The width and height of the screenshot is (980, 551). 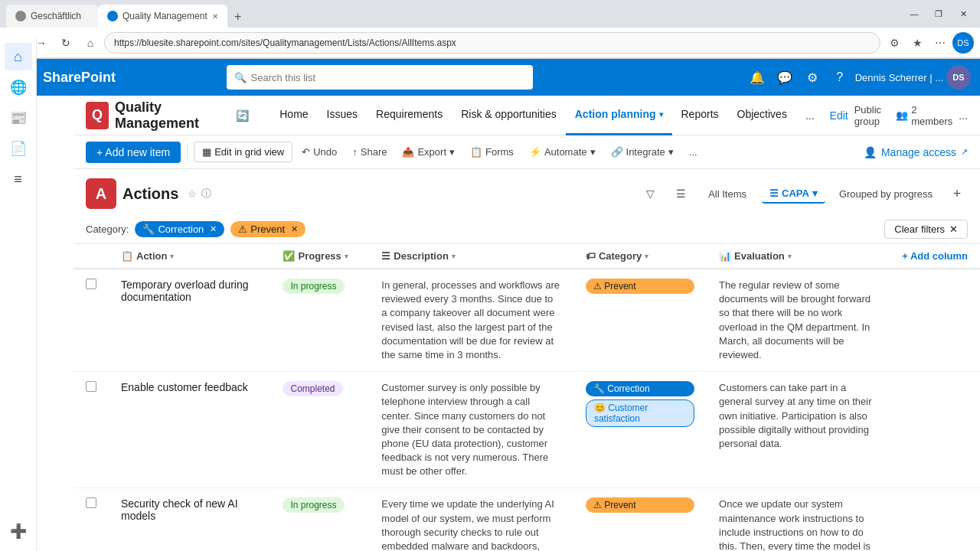 What do you see at coordinates (185, 291) in the screenshot?
I see `row1-action-name: Temporary overload during documentation` at bounding box center [185, 291].